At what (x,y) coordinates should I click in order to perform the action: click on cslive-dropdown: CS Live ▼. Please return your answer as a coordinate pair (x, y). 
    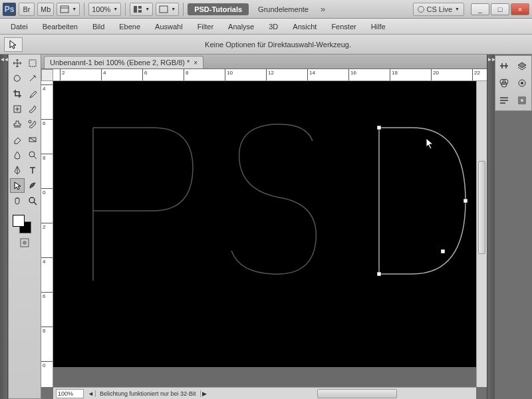
    Looking at the image, I should click on (439, 9).